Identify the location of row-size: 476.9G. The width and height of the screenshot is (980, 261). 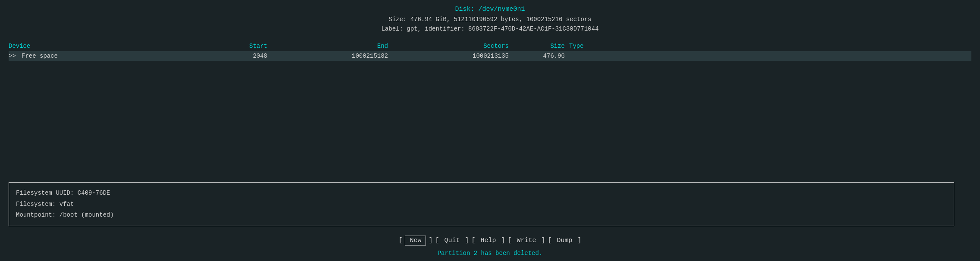
(543, 56).